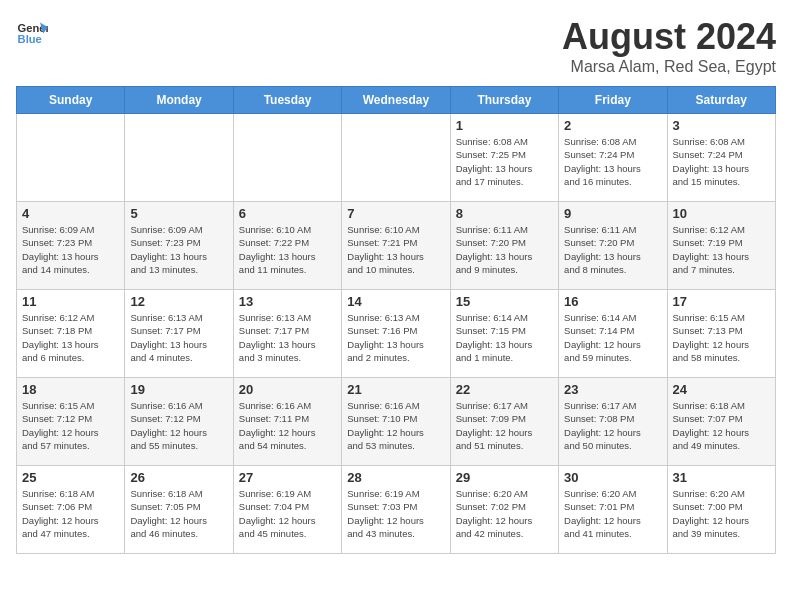 This screenshot has width=792, height=612. Describe the element at coordinates (70, 426) in the screenshot. I see `day-info: Sunrise: 6:15 AM Sunset: 7:12 PM Dayligh…` at that location.